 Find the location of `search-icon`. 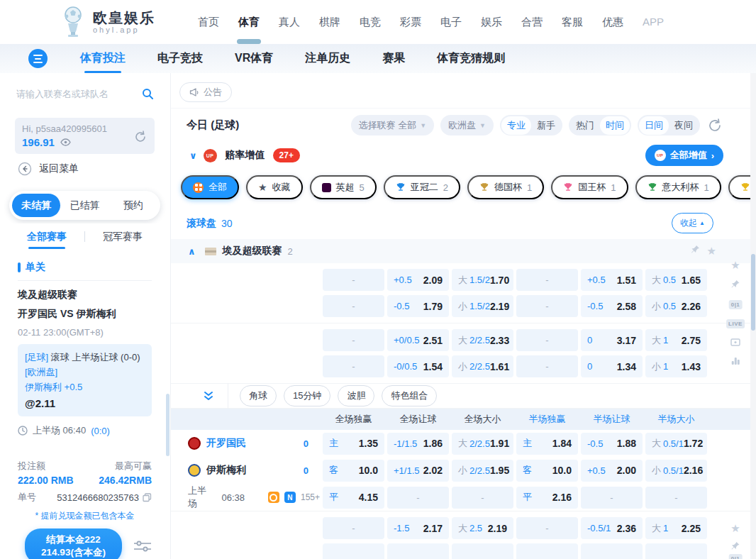

search-icon is located at coordinates (148, 94).